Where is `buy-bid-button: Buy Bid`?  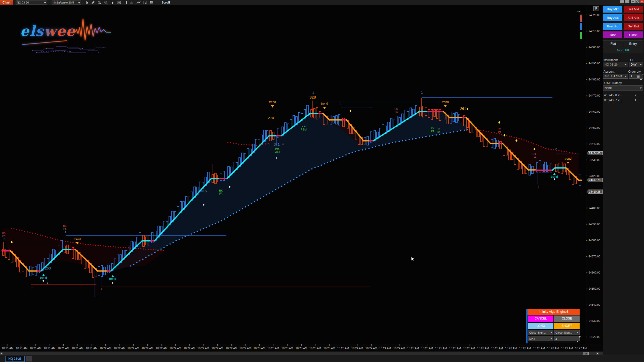 buy-bid-button: Buy Bid is located at coordinates (613, 26).